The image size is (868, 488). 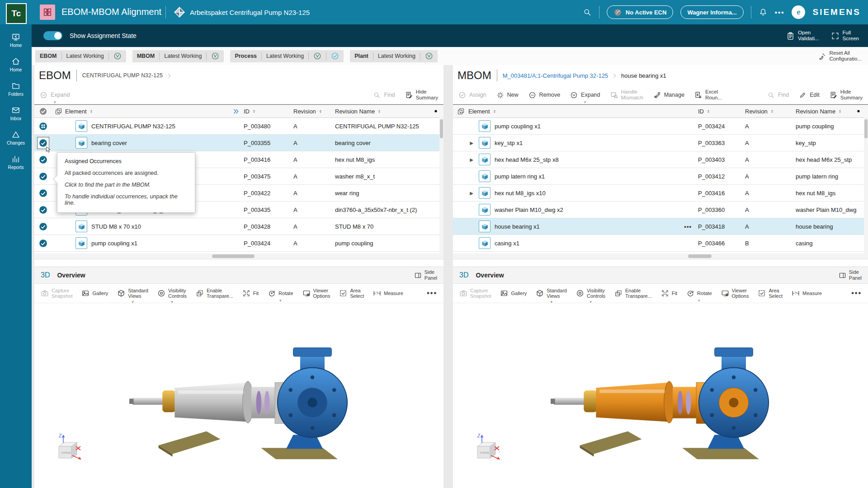 What do you see at coordinates (691, 227) in the screenshot?
I see `row-actions-icon: •••` at bounding box center [691, 227].